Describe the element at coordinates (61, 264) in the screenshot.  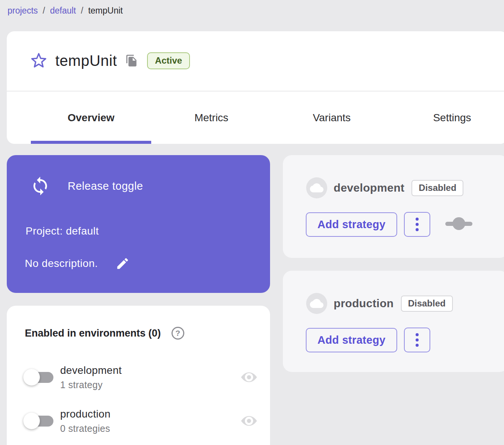
I see `description-text: No description.` at that location.